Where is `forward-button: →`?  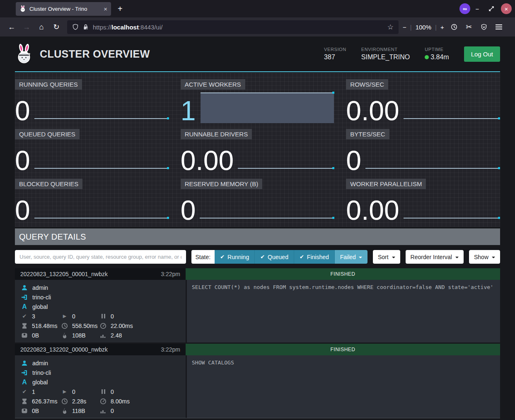 forward-button: → is located at coordinates (27, 27).